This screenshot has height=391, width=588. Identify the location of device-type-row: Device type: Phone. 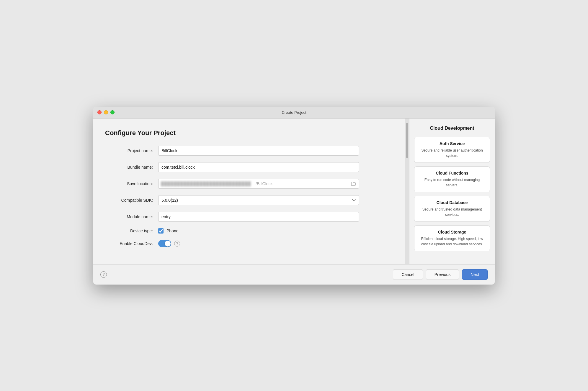
(249, 231).